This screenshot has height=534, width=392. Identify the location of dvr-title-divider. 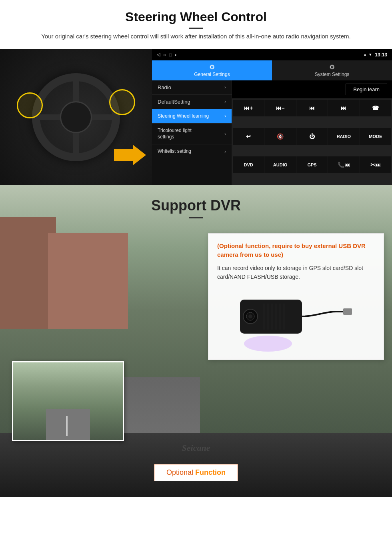
(196, 218).